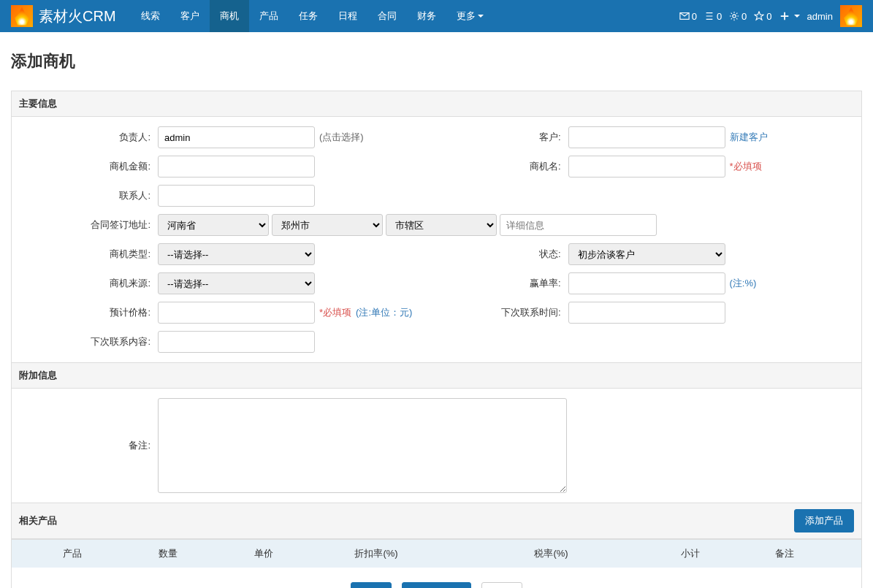  I want to click on list-icon, so click(709, 16).